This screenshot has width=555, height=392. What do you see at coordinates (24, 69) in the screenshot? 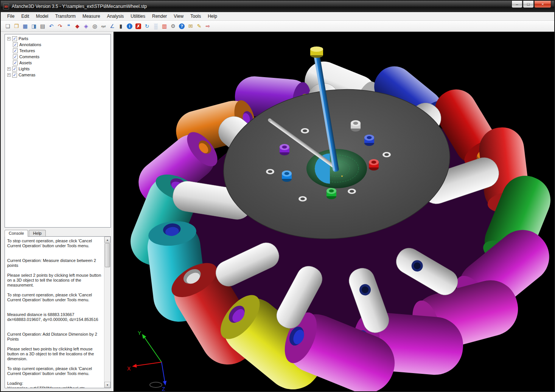
I see `tree-item-label: Lights` at bounding box center [24, 69].